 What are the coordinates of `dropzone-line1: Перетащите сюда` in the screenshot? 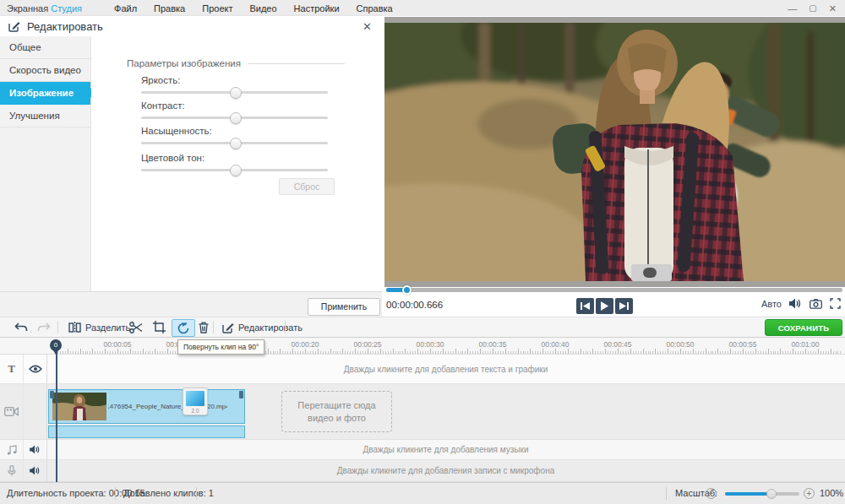 It's located at (336, 405).